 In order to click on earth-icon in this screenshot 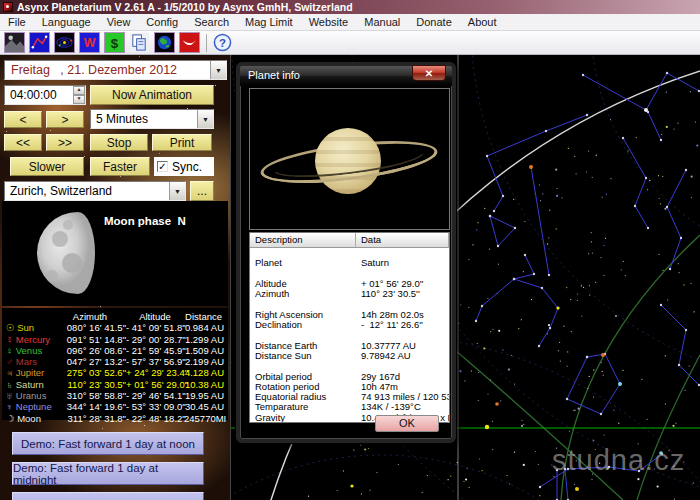, I will do `click(164, 42)`.